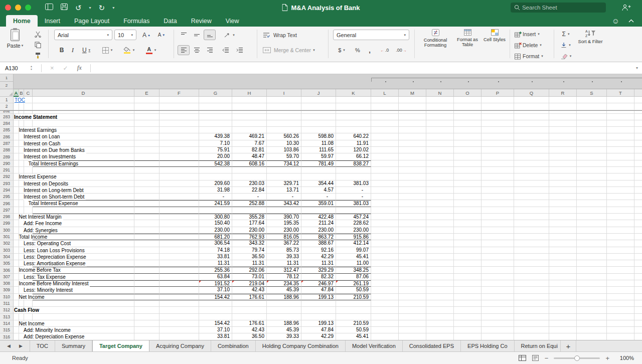 This screenshot has height=364, width=642. What do you see at coordinates (216, 257) in the screenshot?
I see `cell: 33.81` at bounding box center [216, 257].